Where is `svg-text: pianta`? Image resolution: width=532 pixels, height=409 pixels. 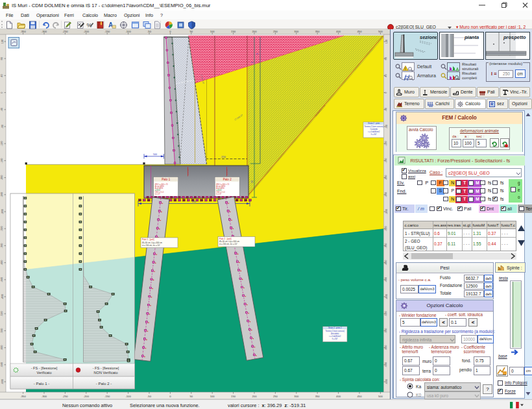 svg-text: pianta is located at coordinates (471, 38).